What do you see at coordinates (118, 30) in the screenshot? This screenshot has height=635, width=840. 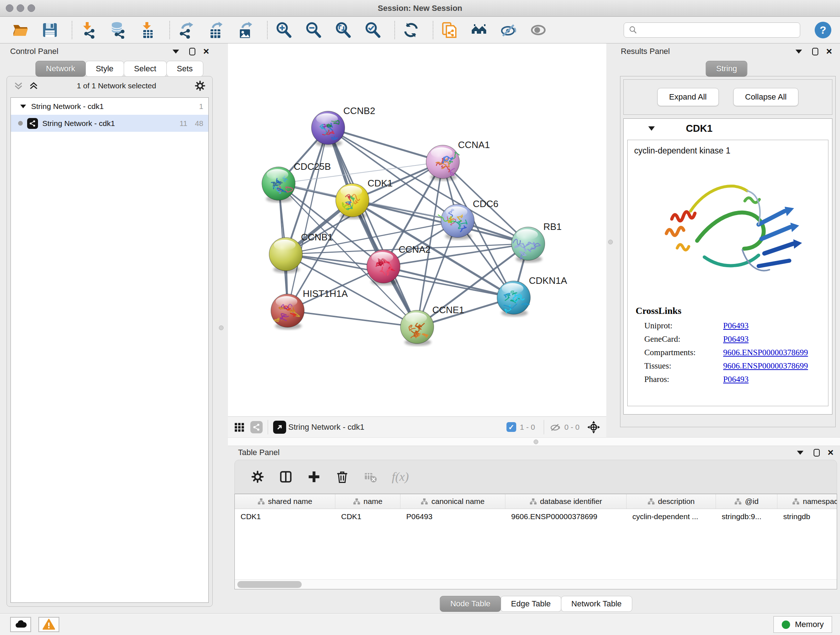 I see `import-network-database-icon` at bounding box center [118, 30].